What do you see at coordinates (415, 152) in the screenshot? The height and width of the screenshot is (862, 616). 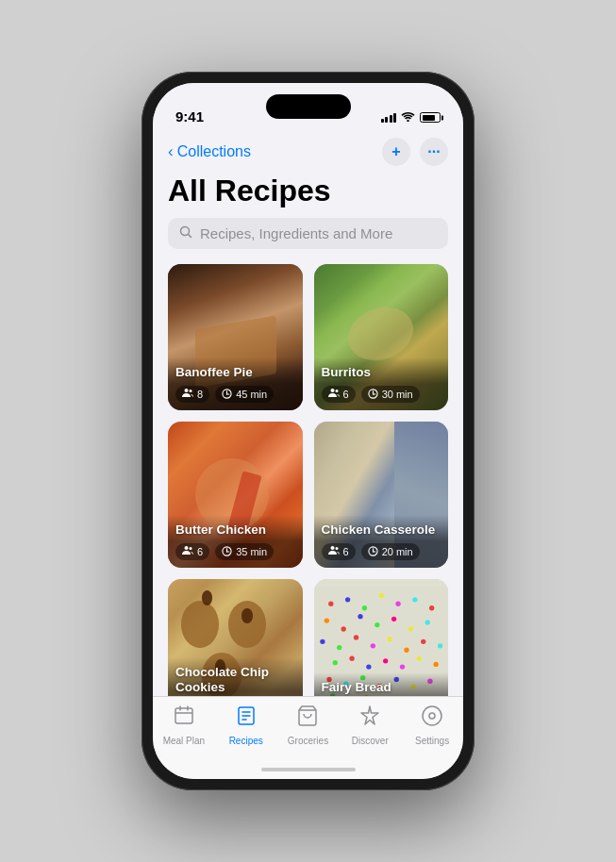 I see `nav-actions: + ···` at bounding box center [415, 152].